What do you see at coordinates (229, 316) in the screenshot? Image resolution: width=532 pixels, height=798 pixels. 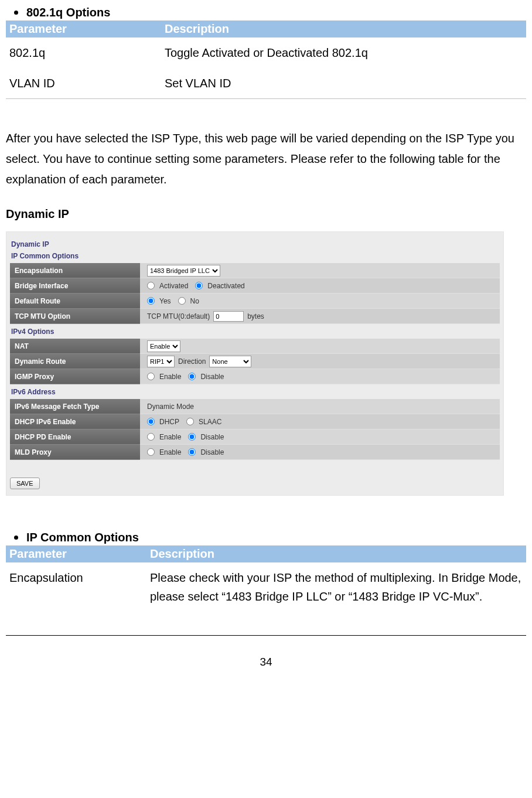 I see `input-tcp-mtu` at bounding box center [229, 316].